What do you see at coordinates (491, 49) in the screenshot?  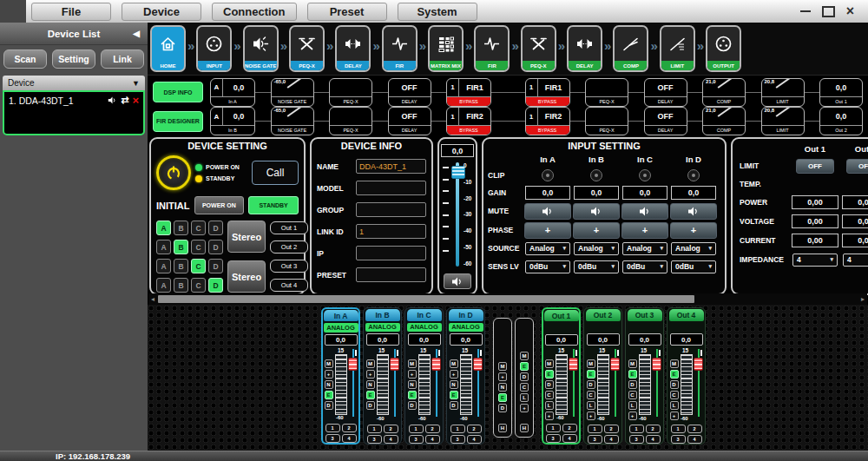 I see `toolbar-fir-out: FIR` at bounding box center [491, 49].